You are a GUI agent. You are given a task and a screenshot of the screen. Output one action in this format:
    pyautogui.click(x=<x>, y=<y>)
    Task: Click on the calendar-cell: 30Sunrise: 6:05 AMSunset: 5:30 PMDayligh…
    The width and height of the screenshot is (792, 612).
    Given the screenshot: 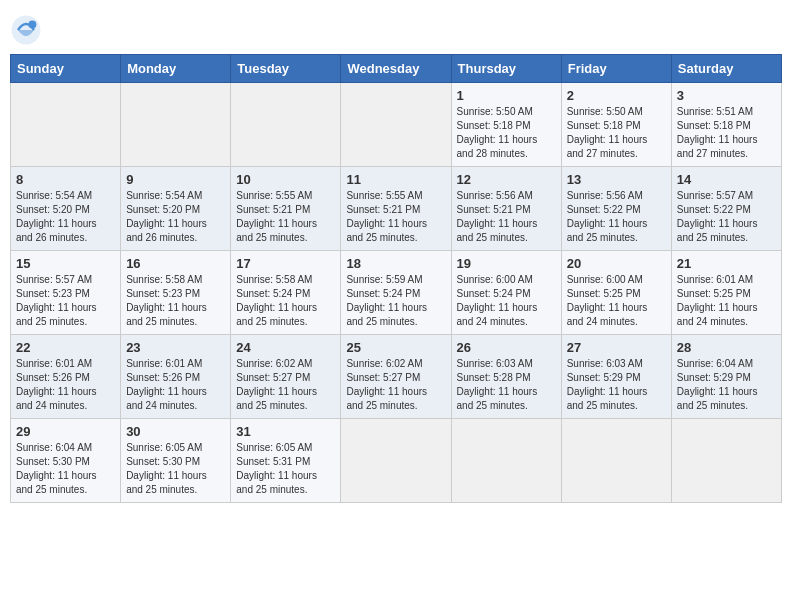 What is the action you would take?
    pyautogui.click(x=176, y=461)
    